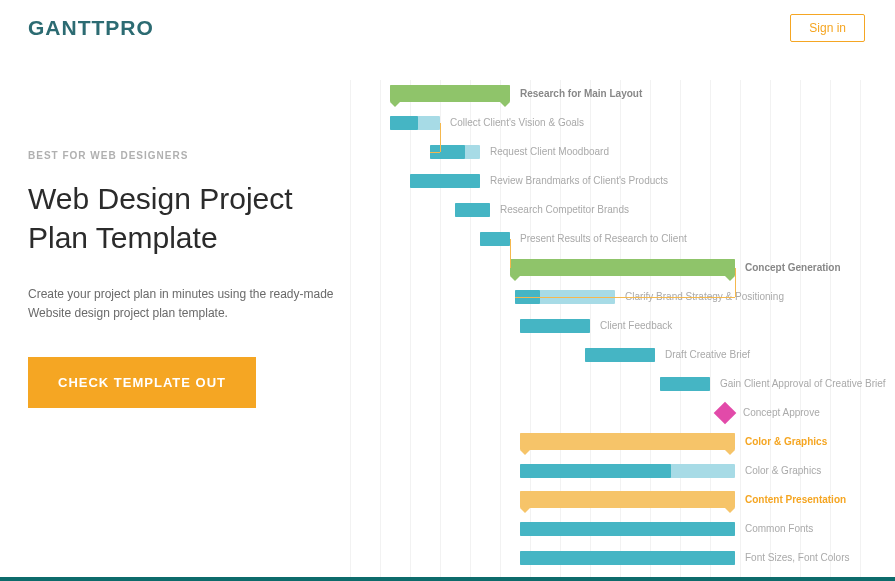 This screenshot has width=895, height=581. Describe the element at coordinates (708, 354) in the screenshot. I see `row-label: Draft Creative Brief` at that location.